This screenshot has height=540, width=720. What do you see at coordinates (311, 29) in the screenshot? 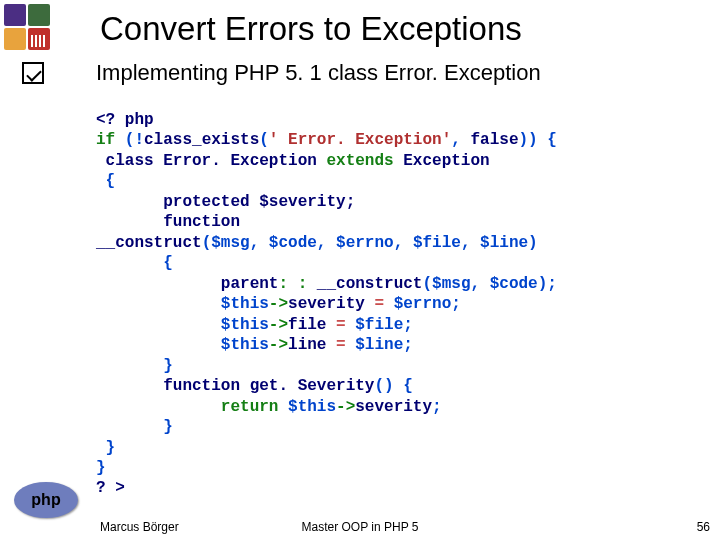
I see `slide-title: Convert Errors to Exceptions` at bounding box center [311, 29].